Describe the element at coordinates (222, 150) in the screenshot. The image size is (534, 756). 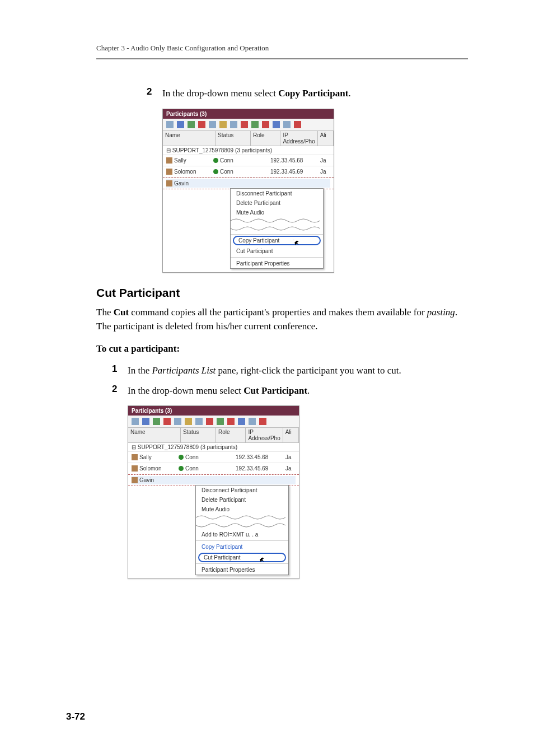
I see `group-label: SUPPORT_1275978809 (3 participants)` at that location.